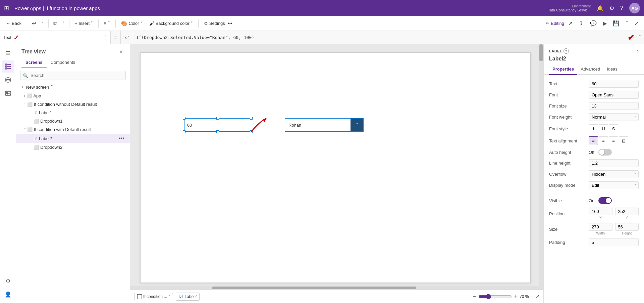 The height and width of the screenshot is (303, 644). What do you see at coordinates (184, 118) in the screenshot?
I see `handle-tl` at bounding box center [184, 118].